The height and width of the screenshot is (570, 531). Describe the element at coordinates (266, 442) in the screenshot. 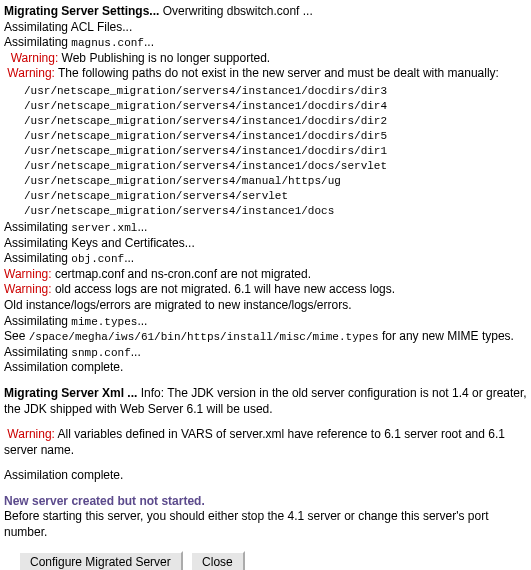

I see `warning-vars: Warning: All variables defined in VARS o…` at that location.